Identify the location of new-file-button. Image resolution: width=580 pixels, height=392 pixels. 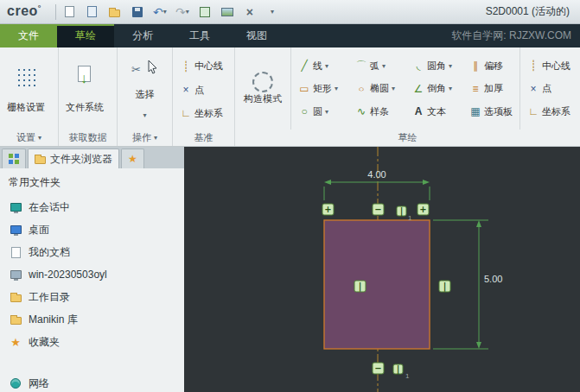
(70, 12).